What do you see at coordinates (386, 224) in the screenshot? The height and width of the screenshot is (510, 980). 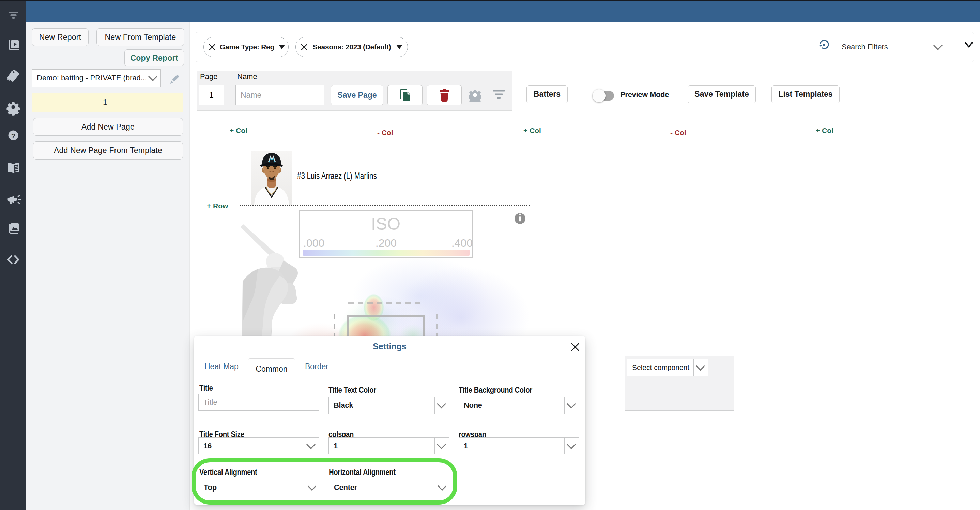 I see `svg-text: ISO` at bounding box center [386, 224].